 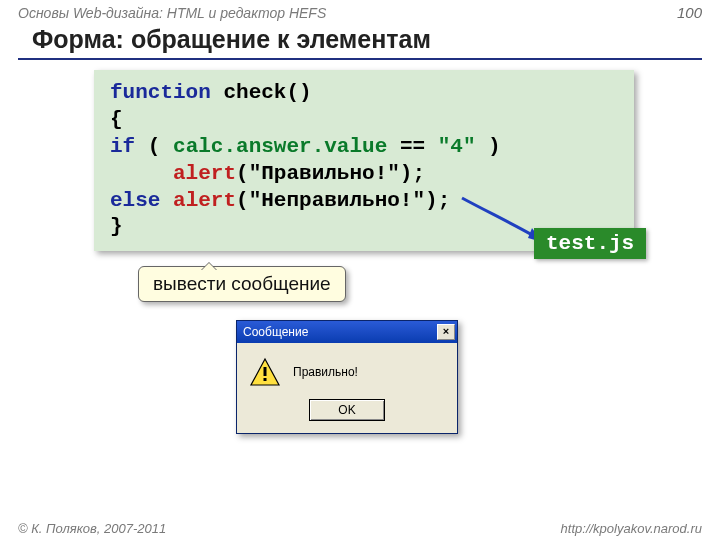 I want to click on dialog-body: Правильно!, so click(x=347, y=369).